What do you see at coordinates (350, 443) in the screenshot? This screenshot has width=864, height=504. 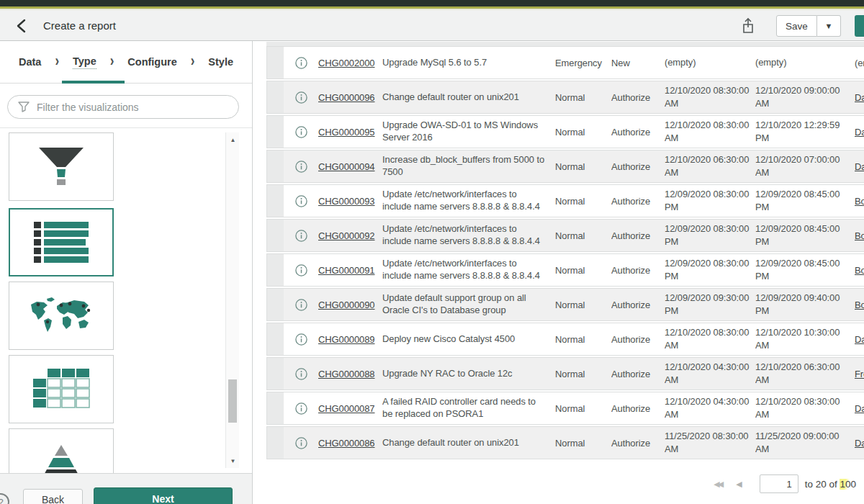 I see `change-number-link: CHG0000086` at bounding box center [350, 443].